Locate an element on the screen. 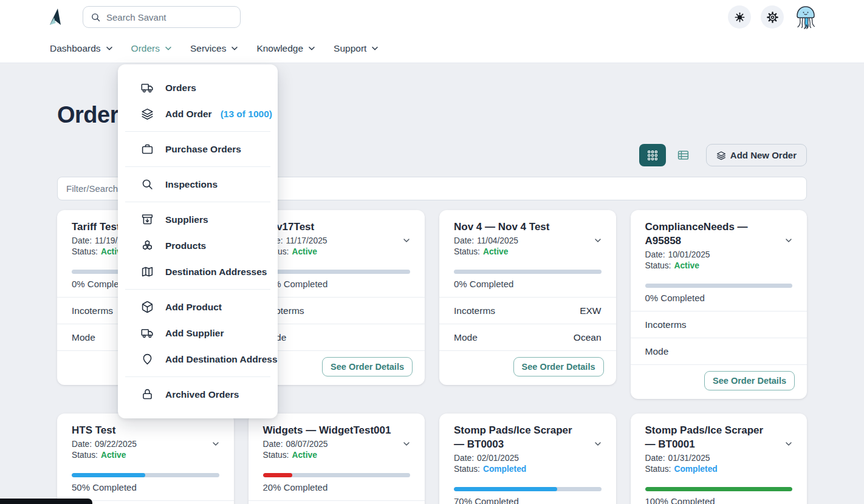 The image size is (864, 504). nav-item-services: Services is located at coordinates (214, 49).